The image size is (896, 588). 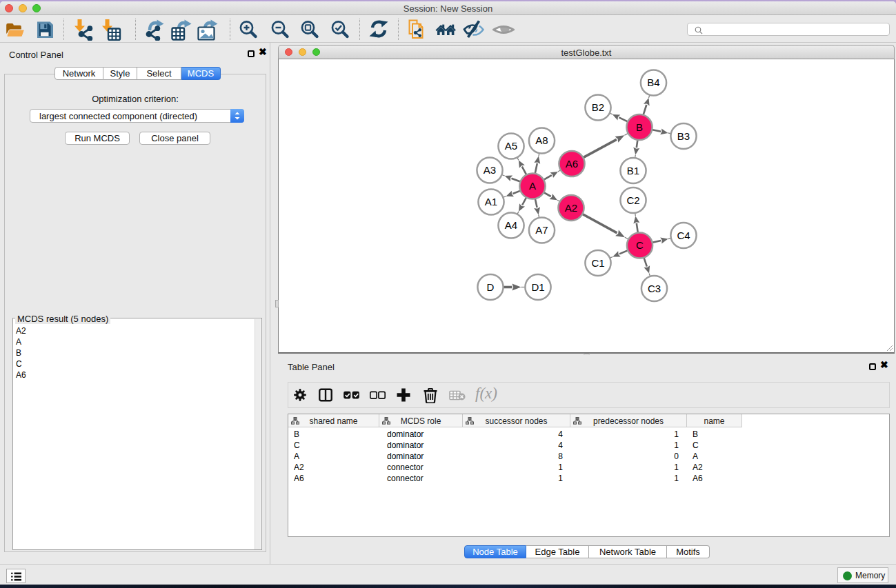 What do you see at coordinates (639, 127) in the screenshot?
I see `svg-text: B` at bounding box center [639, 127].